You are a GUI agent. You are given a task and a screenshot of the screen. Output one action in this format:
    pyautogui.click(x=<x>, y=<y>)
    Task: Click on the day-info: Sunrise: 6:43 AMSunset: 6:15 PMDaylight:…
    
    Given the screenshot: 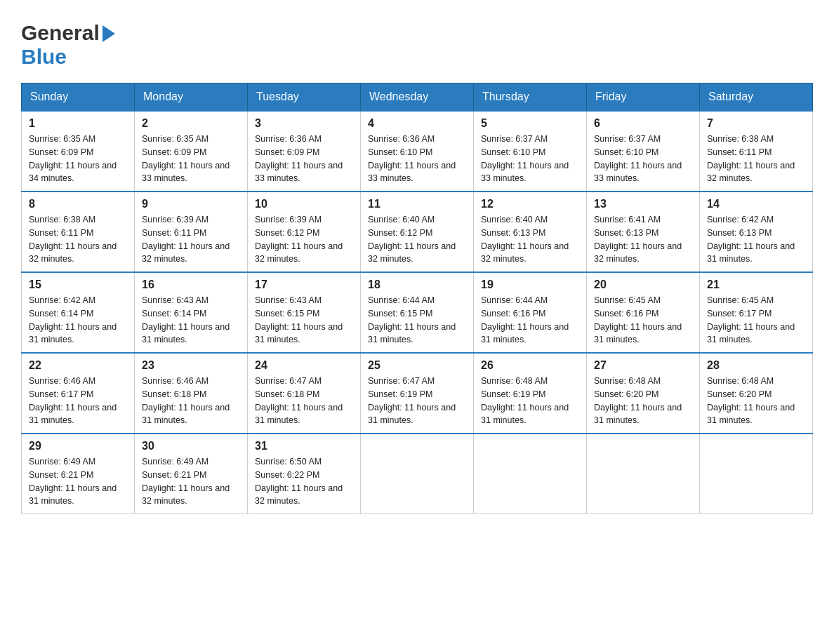 What is the action you would take?
    pyautogui.click(x=299, y=320)
    